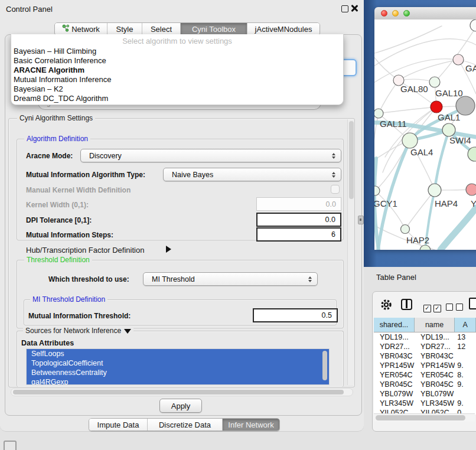 Image resolution: width=476 pixels, height=450 pixels. What do you see at coordinates (458, 60) in the screenshot?
I see `network-node-gal` at bounding box center [458, 60].